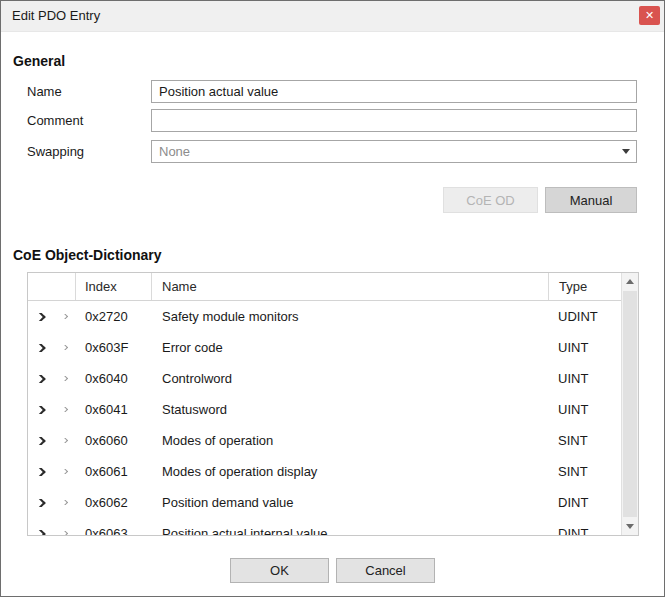 The image size is (665, 597). What do you see at coordinates (324, 378) in the screenshot?
I see `table-row: 0x6040 Controlword UINT` at bounding box center [324, 378].